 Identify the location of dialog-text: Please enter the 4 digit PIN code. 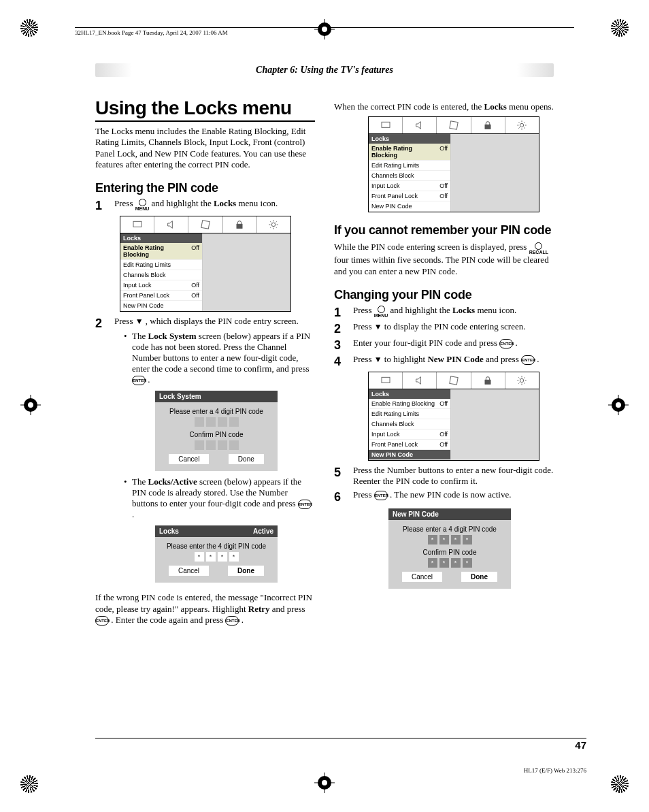
(216, 546).